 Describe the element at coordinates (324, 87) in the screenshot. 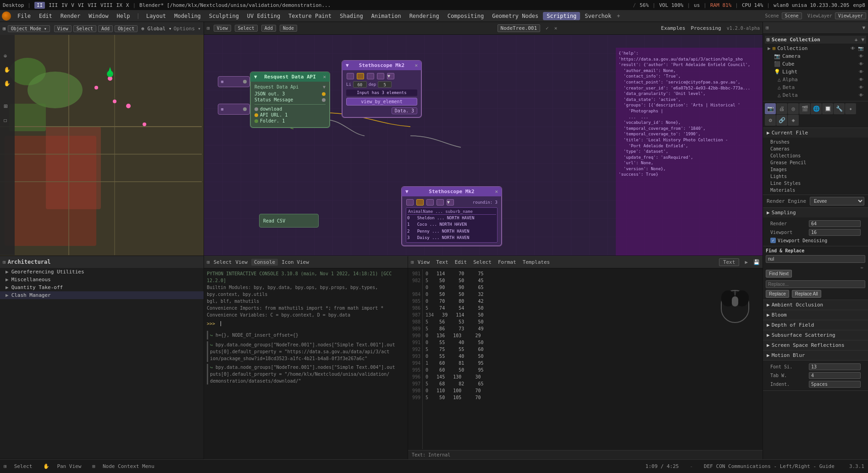

I see `request-expand-icon: ▼` at that location.